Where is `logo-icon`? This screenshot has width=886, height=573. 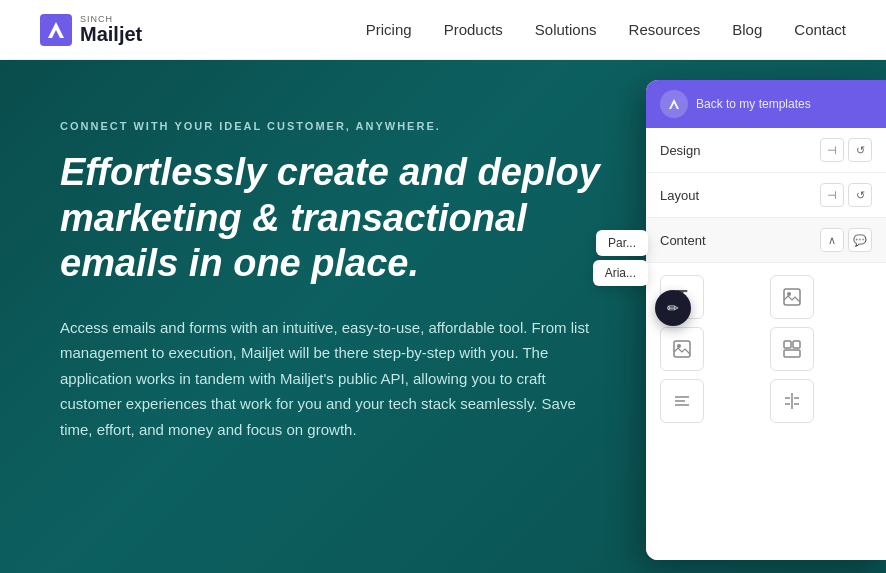
logo-icon is located at coordinates (56, 30).